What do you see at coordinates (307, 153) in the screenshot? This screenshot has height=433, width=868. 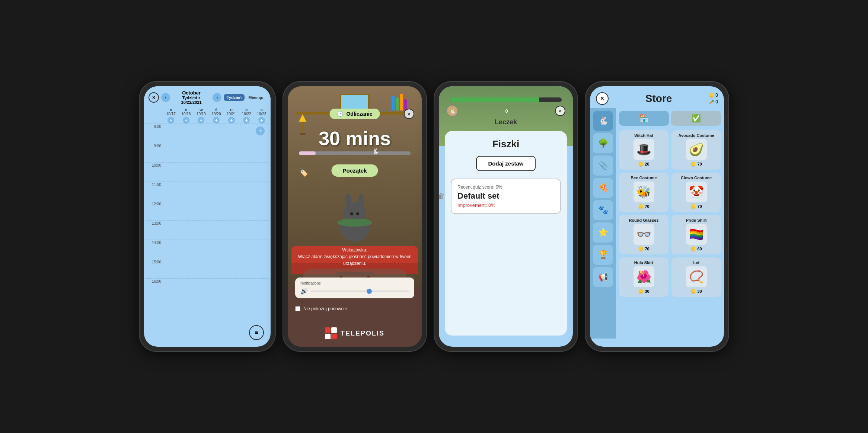 I see `timer-progress-fill` at bounding box center [307, 153].